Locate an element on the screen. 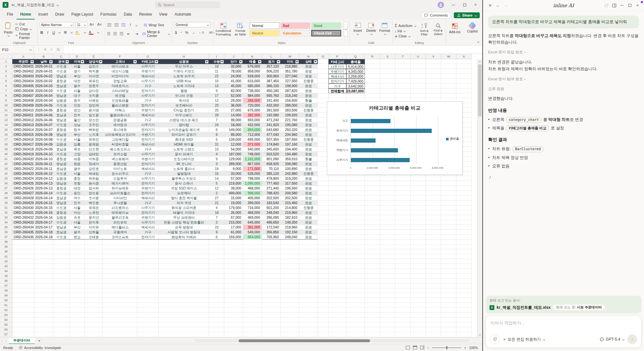 The image size is (644, 351). row-header: 15 is located at coordinates (6, 130).